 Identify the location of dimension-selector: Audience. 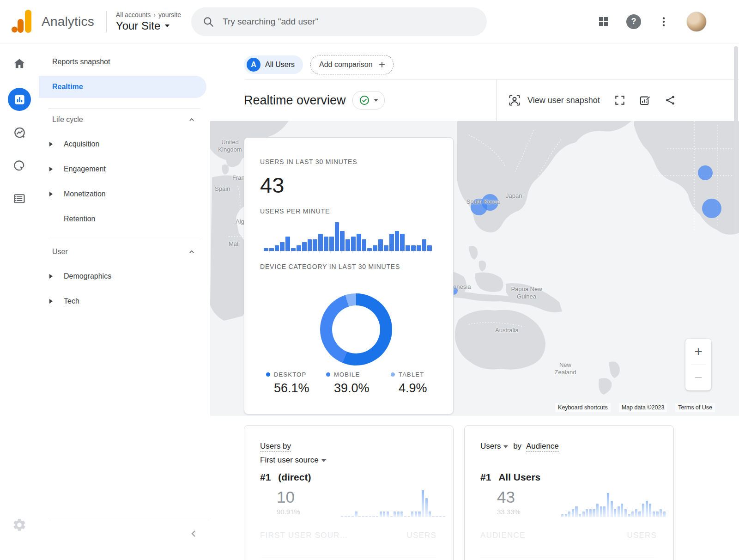
(542, 447).